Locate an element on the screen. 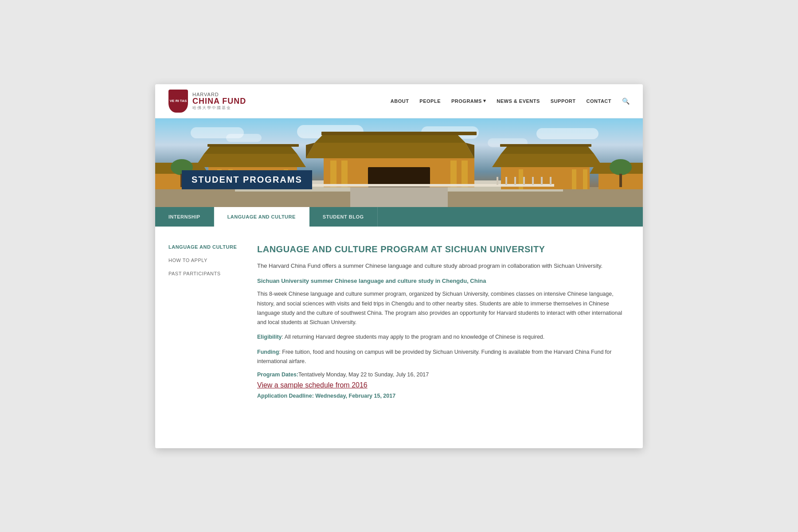 The image size is (798, 532). logo-chinafund: China Fund is located at coordinates (219, 102).